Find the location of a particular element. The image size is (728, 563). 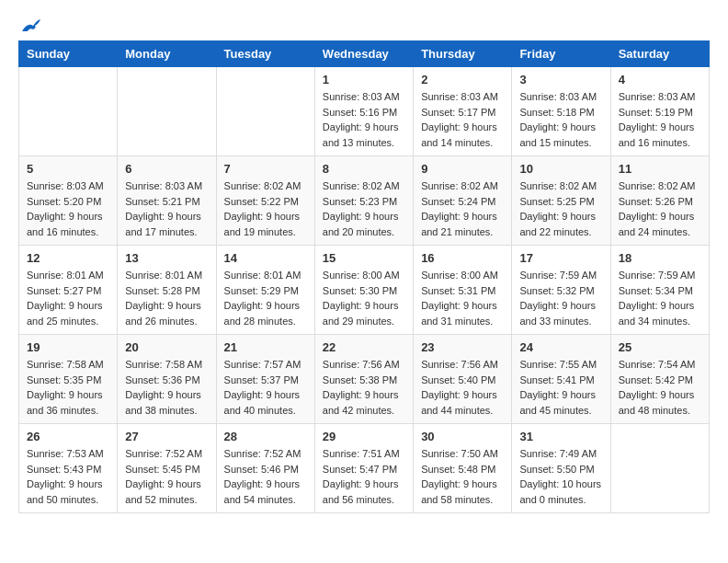

calendar-cell: 26Sunrise: 7:53 AM Sunset: 5:43 PM Dayli… is located at coordinates (68, 469).